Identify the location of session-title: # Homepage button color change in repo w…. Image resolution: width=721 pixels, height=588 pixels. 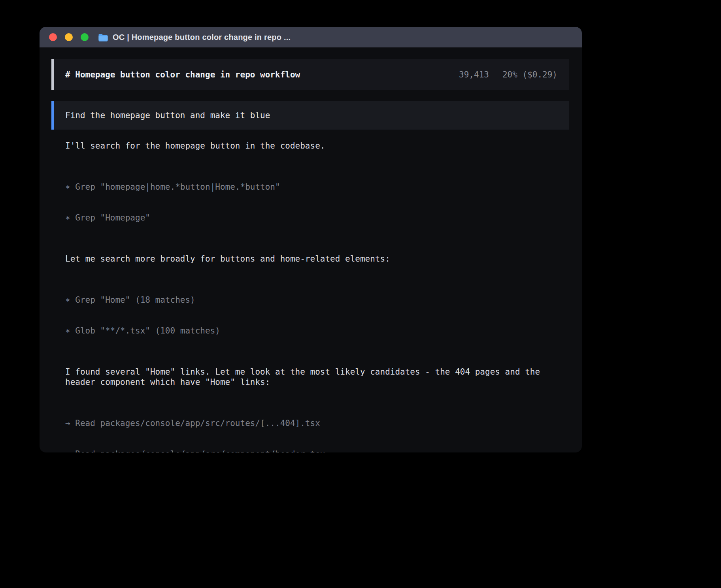
(183, 75).